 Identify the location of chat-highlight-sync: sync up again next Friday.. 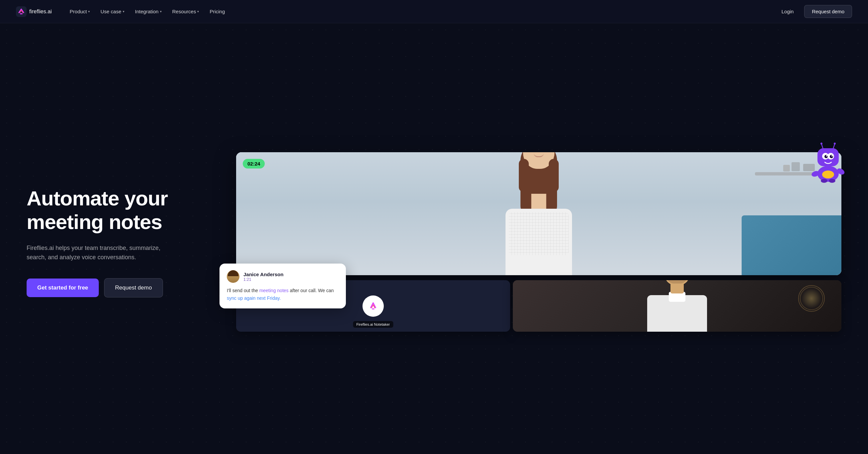
(254, 298).